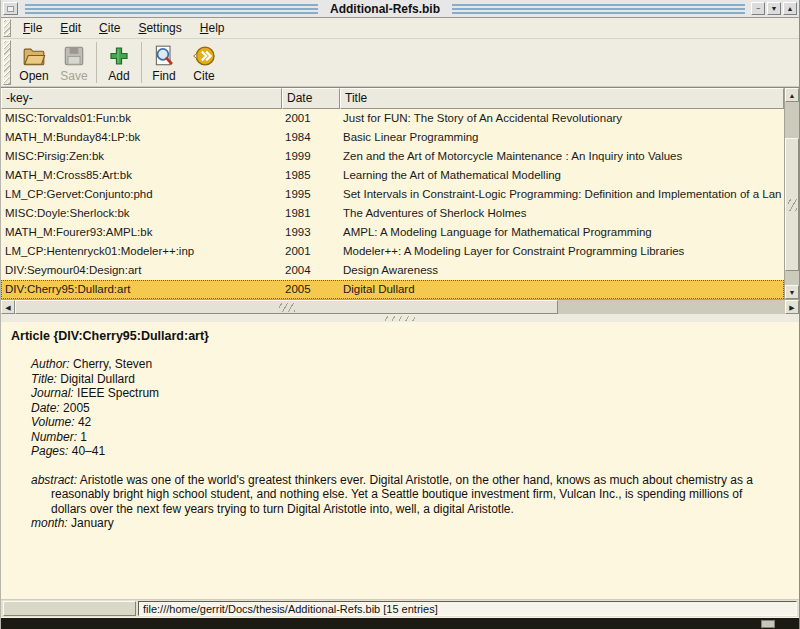 Image resolution: width=800 pixels, height=629 pixels. Describe the element at coordinates (792, 194) in the screenshot. I see `vertical-scroll-track` at that location.